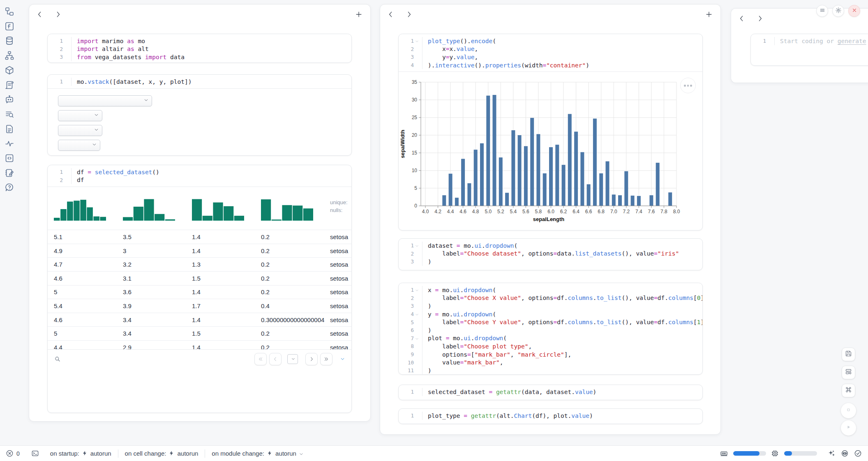  What do you see at coordinates (551, 346) in the screenshot?
I see `code-line: 8 label="Choose plot type",` at bounding box center [551, 346].